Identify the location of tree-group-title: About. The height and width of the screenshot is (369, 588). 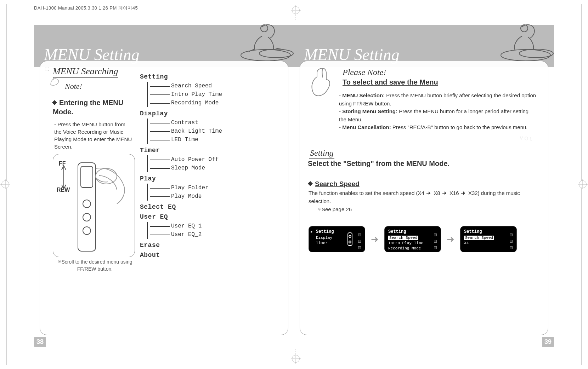
(212, 255).